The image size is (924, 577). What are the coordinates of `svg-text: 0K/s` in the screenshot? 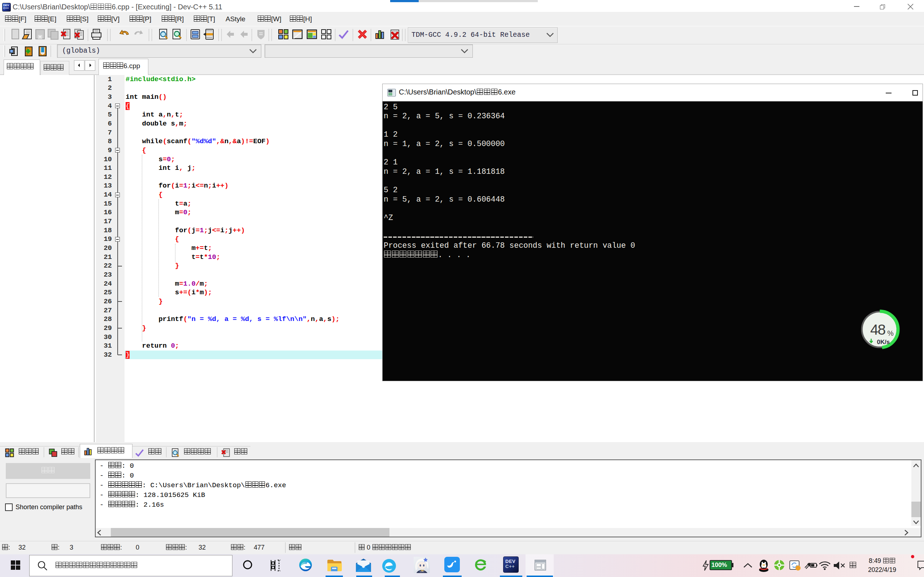 It's located at (884, 342).